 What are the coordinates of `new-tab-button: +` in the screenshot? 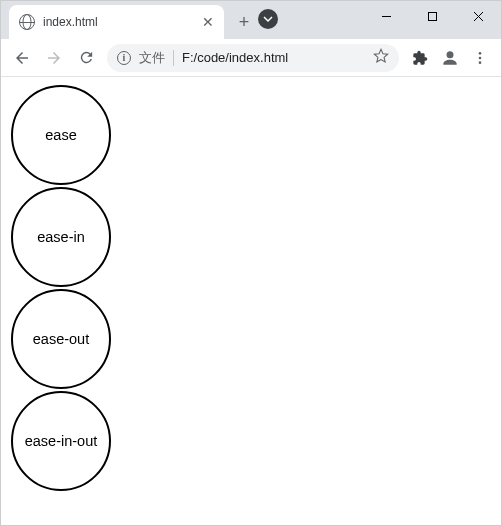 It's located at (244, 22).